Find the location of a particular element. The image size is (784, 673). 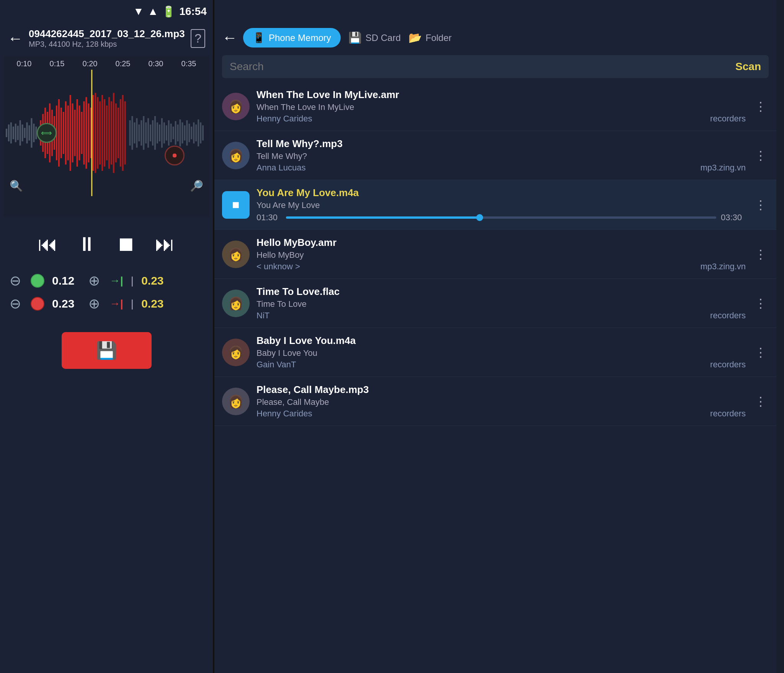

stop-icon: ■ is located at coordinates (236, 205).